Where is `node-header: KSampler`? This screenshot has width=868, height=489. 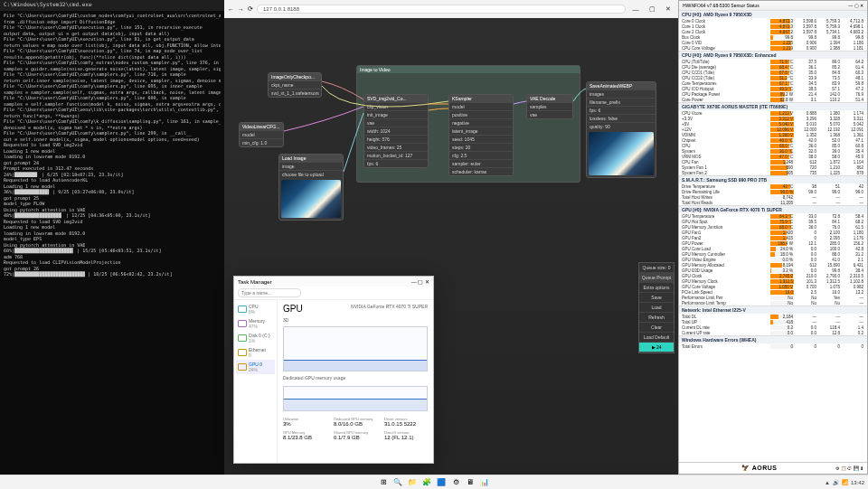
node-header: KSampler is located at coordinates (481, 99).